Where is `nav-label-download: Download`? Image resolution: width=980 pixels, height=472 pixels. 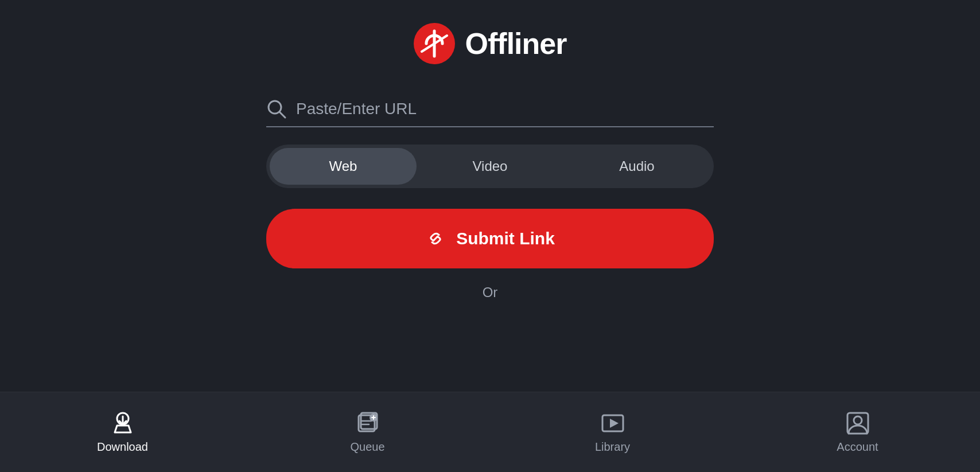
nav-label-download: Download is located at coordinates (123, 447).